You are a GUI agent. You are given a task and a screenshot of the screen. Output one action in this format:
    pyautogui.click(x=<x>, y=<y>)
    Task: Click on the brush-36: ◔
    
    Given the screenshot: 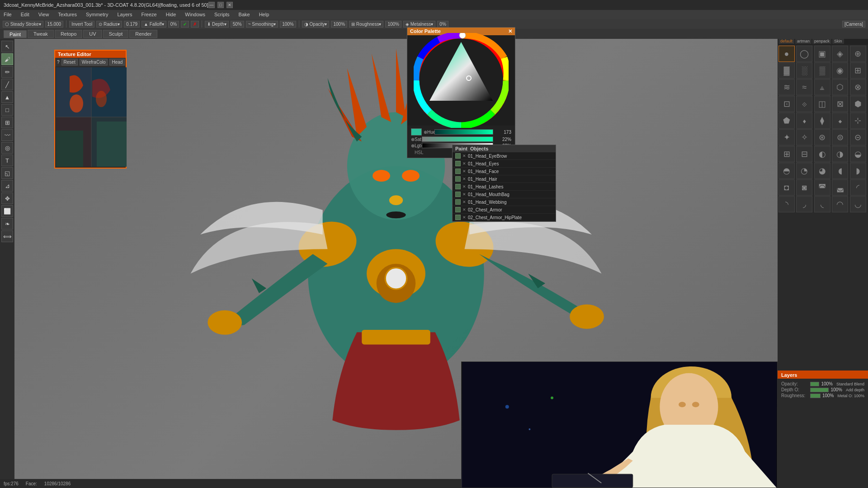 What is the action you would take?
    pyautogui.click(x=804, y=171)
    